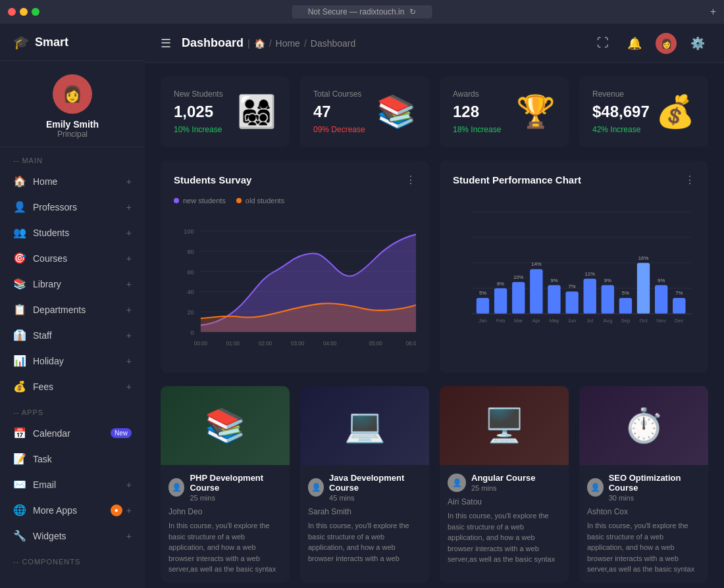 This screenshot has width=724, height=588. I want to click on close-button, so click(12, 12).